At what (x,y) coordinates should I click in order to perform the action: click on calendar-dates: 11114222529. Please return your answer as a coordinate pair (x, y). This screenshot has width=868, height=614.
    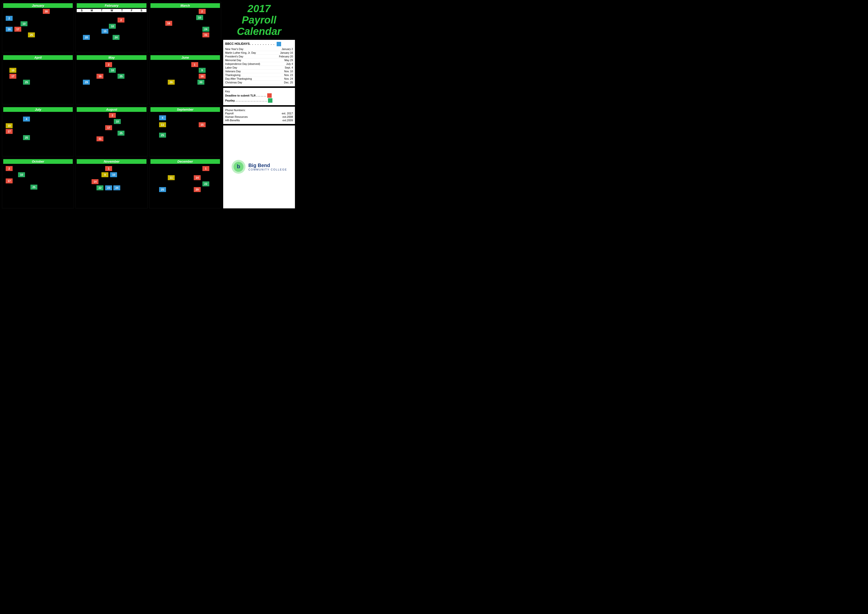
    Looking at the image, I should click on (185, 180).